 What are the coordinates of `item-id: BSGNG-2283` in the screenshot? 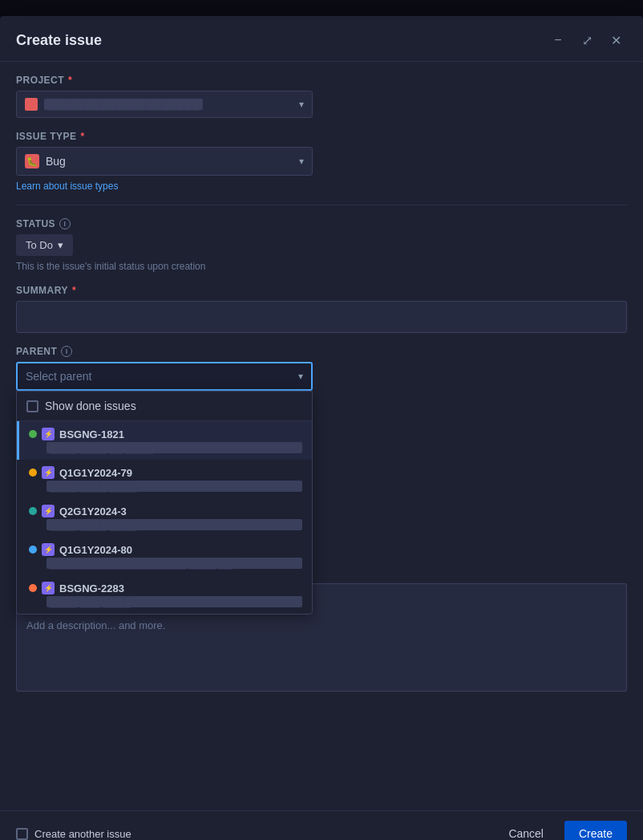 It's located at (91, 589).